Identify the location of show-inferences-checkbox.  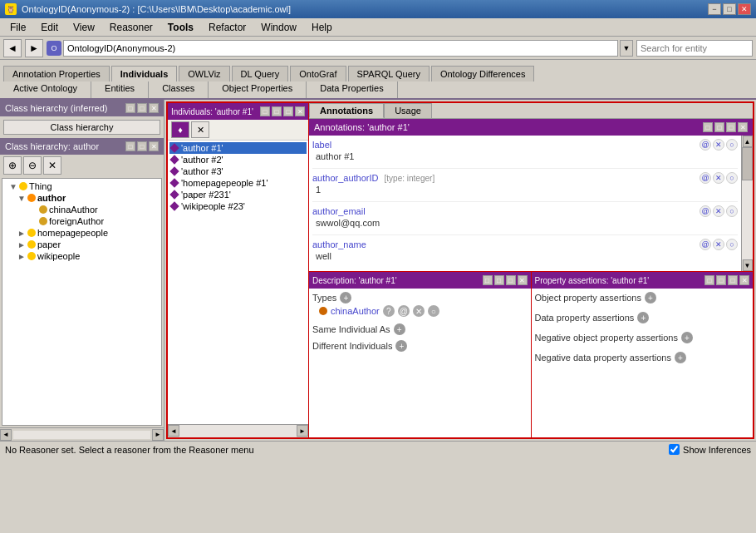
(675, 449).